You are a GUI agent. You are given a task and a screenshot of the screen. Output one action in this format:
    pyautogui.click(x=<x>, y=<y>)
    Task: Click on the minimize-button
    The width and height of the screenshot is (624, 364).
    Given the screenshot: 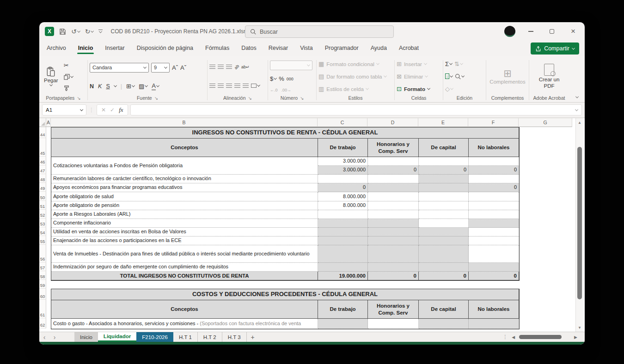 What is the action you would take?
    pyautogui.click(x=531, y=31)
    